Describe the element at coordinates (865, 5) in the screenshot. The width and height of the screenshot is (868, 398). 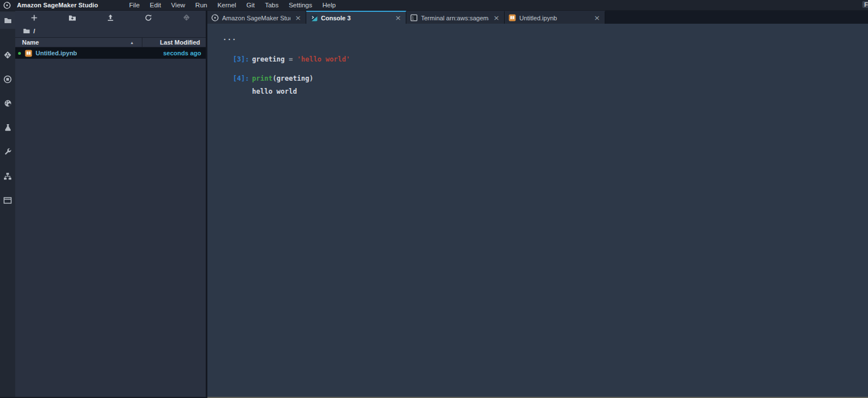
I see `clipped-edge-element: F` at that location.